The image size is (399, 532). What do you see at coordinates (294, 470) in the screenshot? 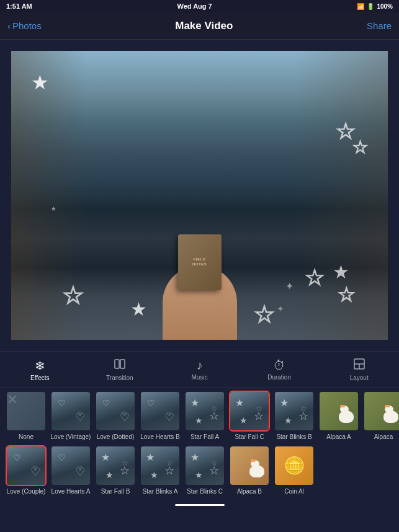
I see `effect-item-coin-al: 🪙 Coin Al` at bounding box center [294, 470].